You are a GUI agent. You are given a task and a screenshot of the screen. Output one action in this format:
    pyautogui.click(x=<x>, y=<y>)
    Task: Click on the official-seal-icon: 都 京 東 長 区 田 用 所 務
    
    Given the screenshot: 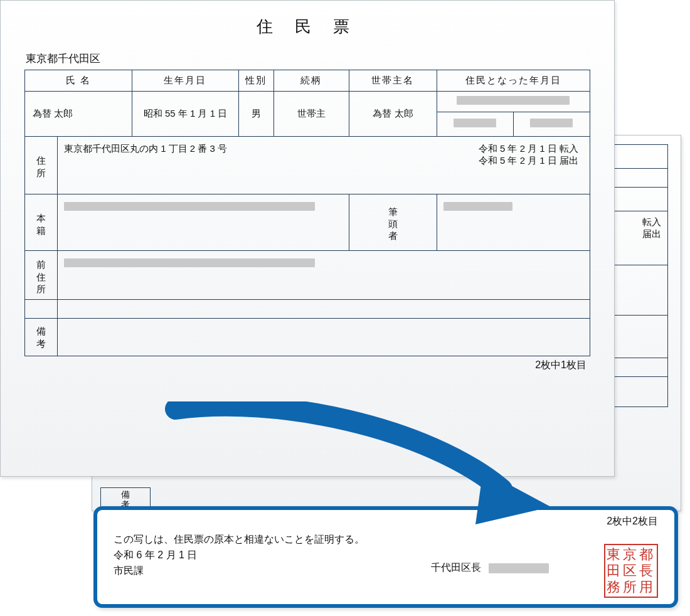 What is the action you would take?
    pyautogui.click(x=631, y=571)
    